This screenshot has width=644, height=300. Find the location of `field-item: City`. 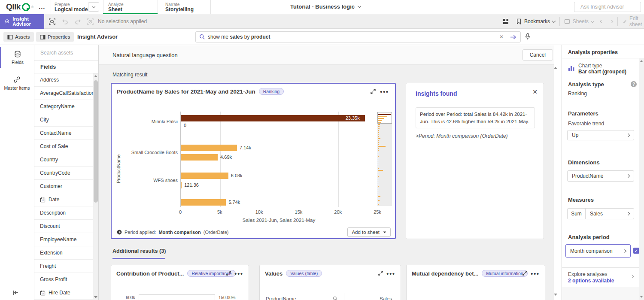

field-item: City is located at coordinates (66, 120).